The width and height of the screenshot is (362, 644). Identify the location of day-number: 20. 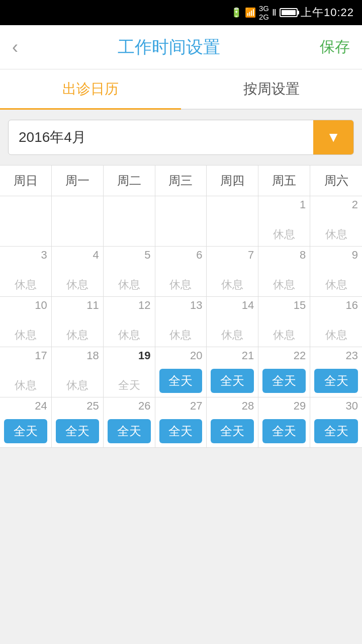
(196, 356).